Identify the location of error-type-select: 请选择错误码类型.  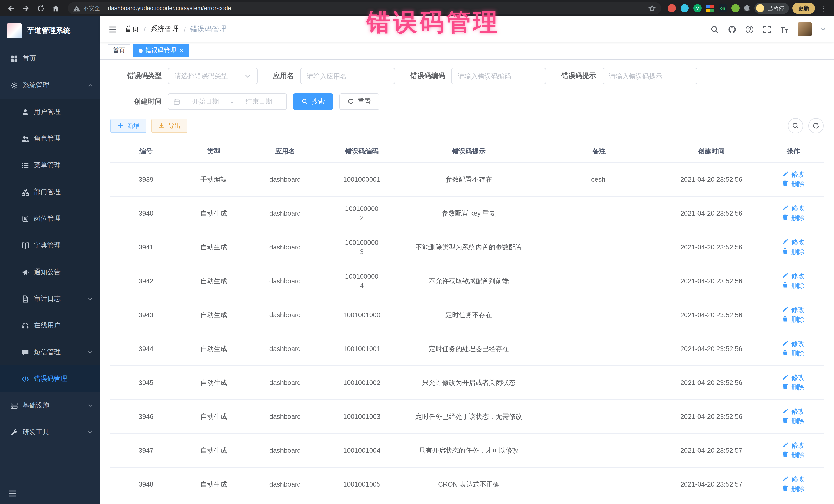
(213, 76).